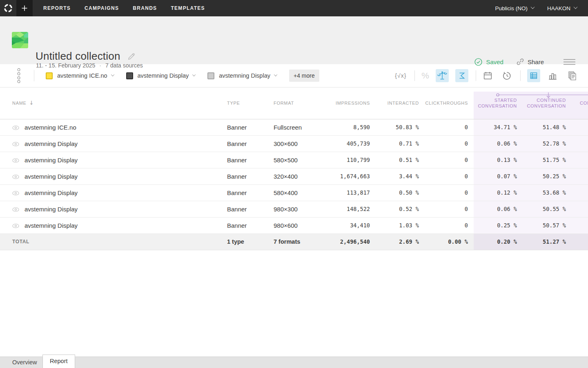  What do you see at coordinates (294, 362) in the screenshot?
I see `bottom-tab-bar` at bounding box center [294, 362].